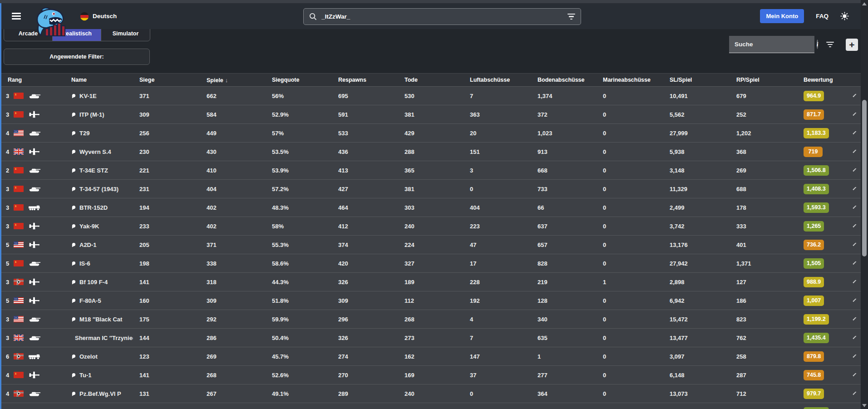  I want to click on table-row: 5A2D-120537155.3%37422447657013,17640173…, so click(431, 244).